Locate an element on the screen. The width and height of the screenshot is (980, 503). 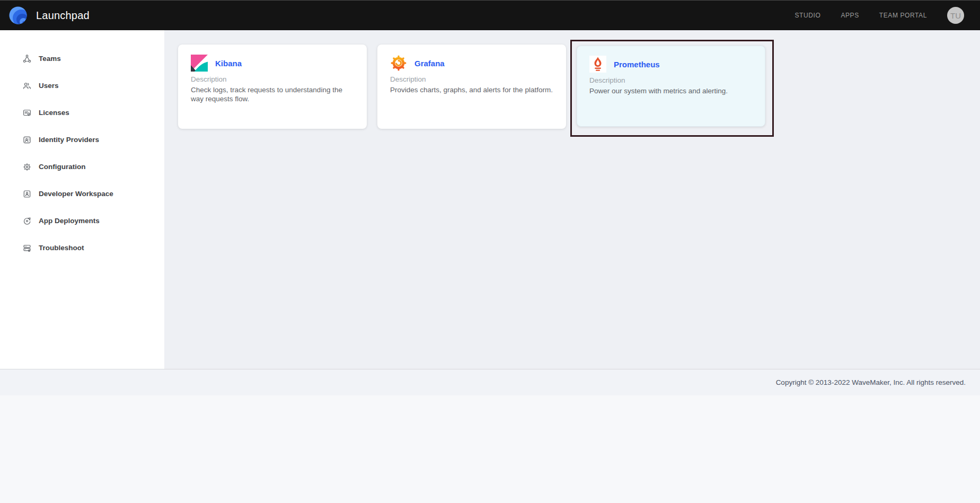
top-navigation: STUDIO APPS TEAM PORTAL TU is located at coordinates (879, 15).